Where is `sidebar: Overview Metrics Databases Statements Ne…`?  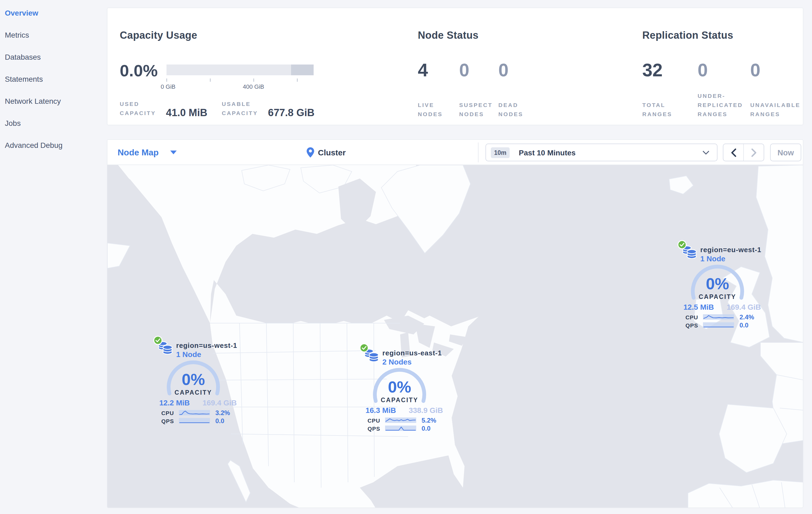
sidebar: Overview Metrics Databases Statements Ne… is located at coordinates (53, 257).